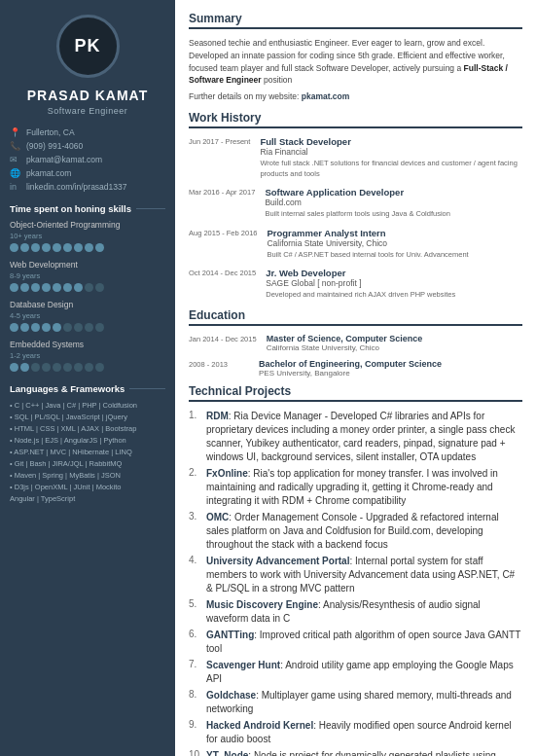 Image resolution: width=536 pixels, height=756 pixels. What do you see at coordinates (395, 244) in the screenshot?
I see `work-content: Programmer Analyst Intern California Sta…` at bounding box center [395, 244].